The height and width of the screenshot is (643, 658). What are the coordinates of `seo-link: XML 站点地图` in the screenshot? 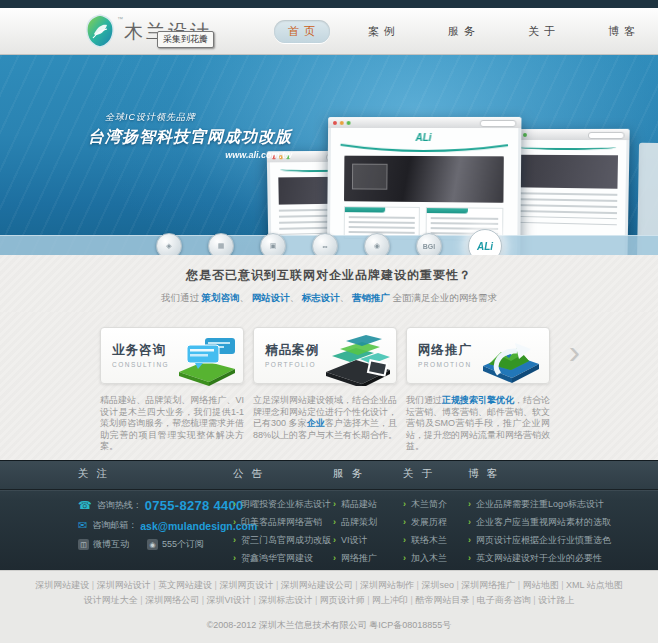 It's located at (594, 585).